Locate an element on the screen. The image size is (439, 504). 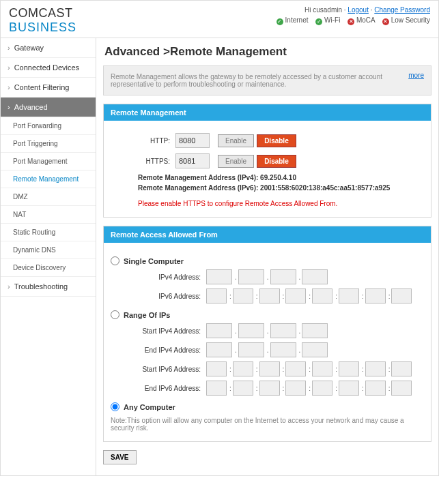
https-warning: Please enable HTTPS to configure Remote … is located at coordinates (281, 203).